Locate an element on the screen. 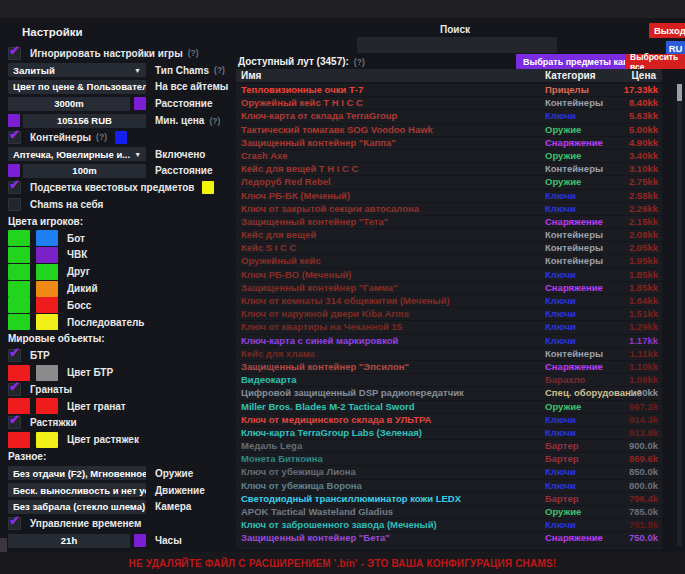  grenades-label: Гранаты is located at coordinates (51, 390).